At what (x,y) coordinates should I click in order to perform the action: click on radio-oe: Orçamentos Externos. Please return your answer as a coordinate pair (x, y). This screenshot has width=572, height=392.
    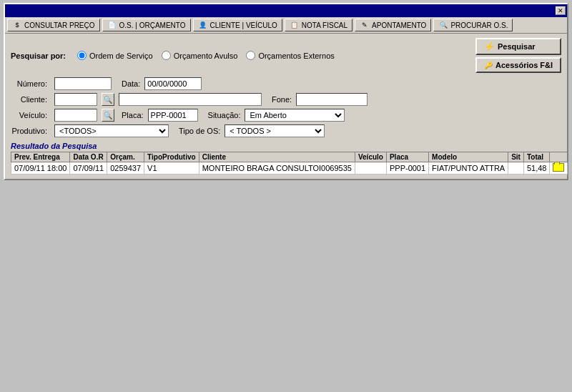
    Looking at the image, I should click on (290, 56).